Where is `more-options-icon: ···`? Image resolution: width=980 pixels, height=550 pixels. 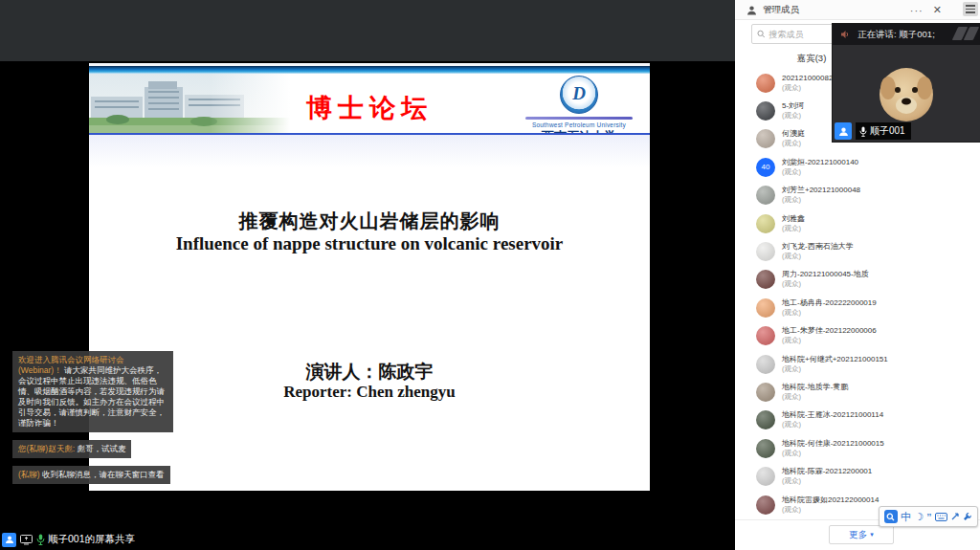 more-options-icon: ··· is located at coordinates (917, 11).